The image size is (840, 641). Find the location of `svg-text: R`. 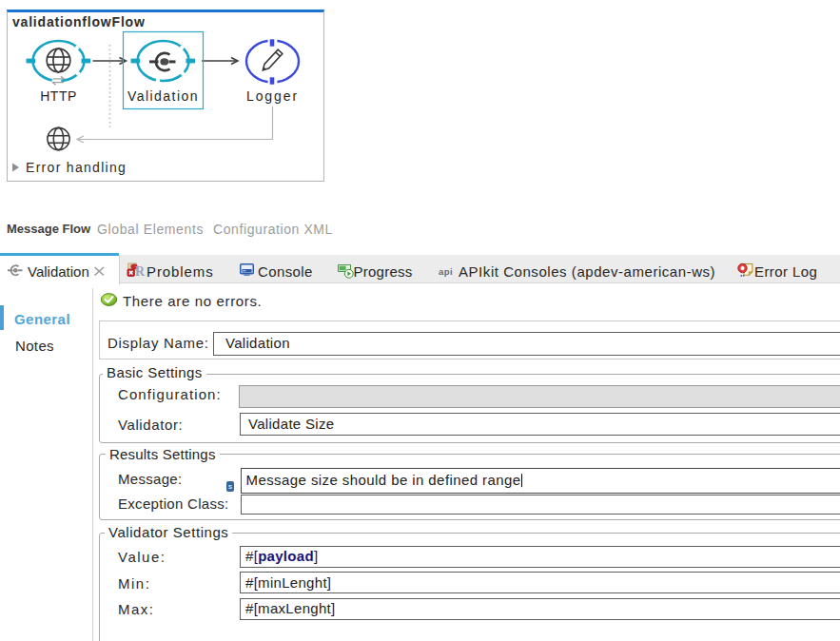

svg-text: R is located at coordinates (141, 271).